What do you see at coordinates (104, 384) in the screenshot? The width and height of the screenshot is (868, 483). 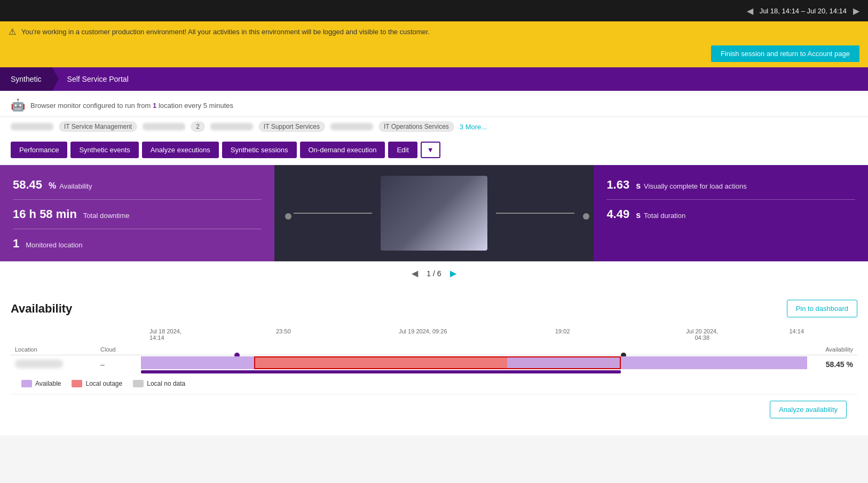 I see `legend-outage-label: Local outage` at bounding box center [104, 384].